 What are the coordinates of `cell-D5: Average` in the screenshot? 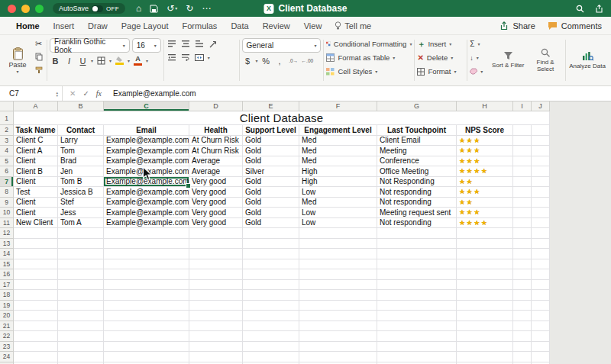 It's located at (216, 162).